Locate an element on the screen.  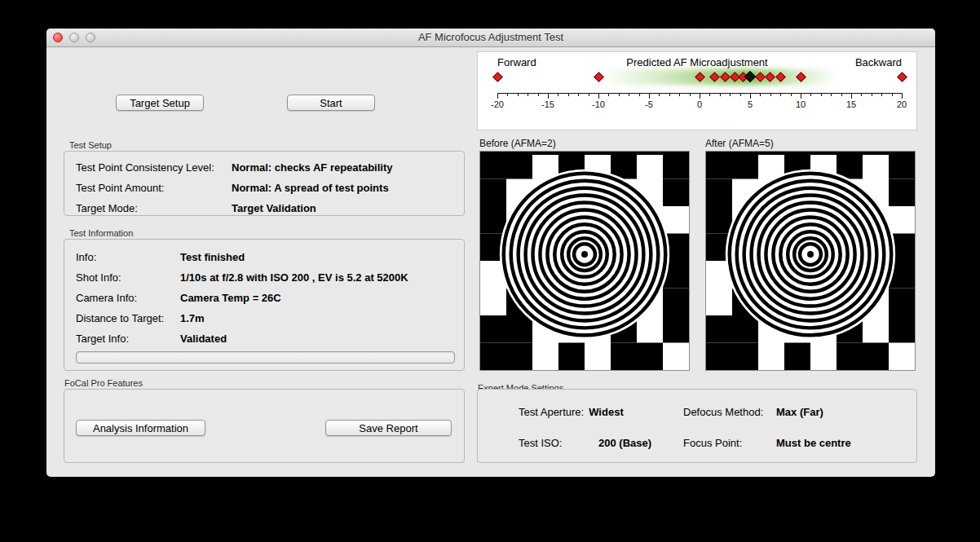
test-info-row: Shot Info: 1/10s at f/2.8 with ISO 200 ,… is located at coordinates (264, 278).